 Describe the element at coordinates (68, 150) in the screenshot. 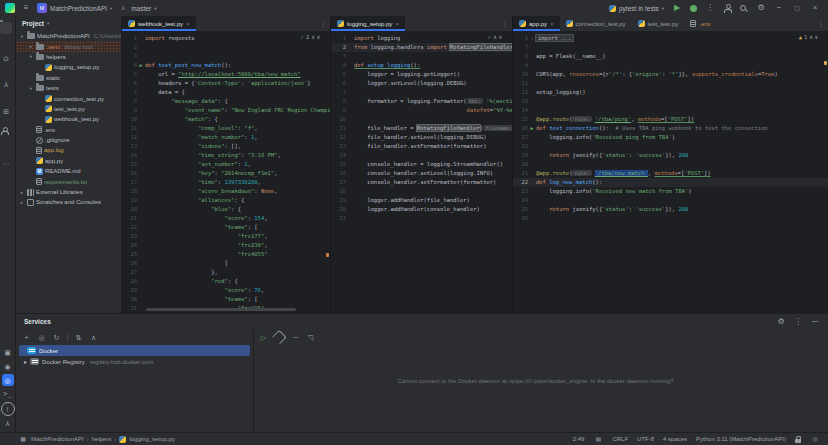

I see `project-tree-item: app.log` at that location.